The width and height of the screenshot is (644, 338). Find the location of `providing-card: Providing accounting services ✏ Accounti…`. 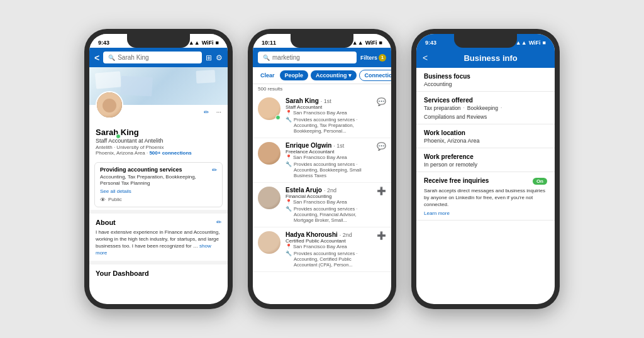

providing-card: Providing accounting services ✏ Accounti… is located at coordinates (158, 185).